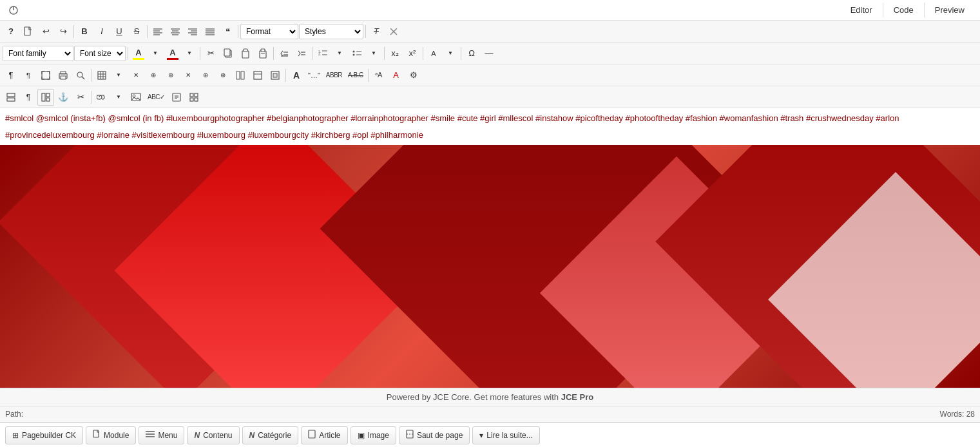 The image size is (980, 447). I want to click on font-larger-button: A, so click(296, 75).